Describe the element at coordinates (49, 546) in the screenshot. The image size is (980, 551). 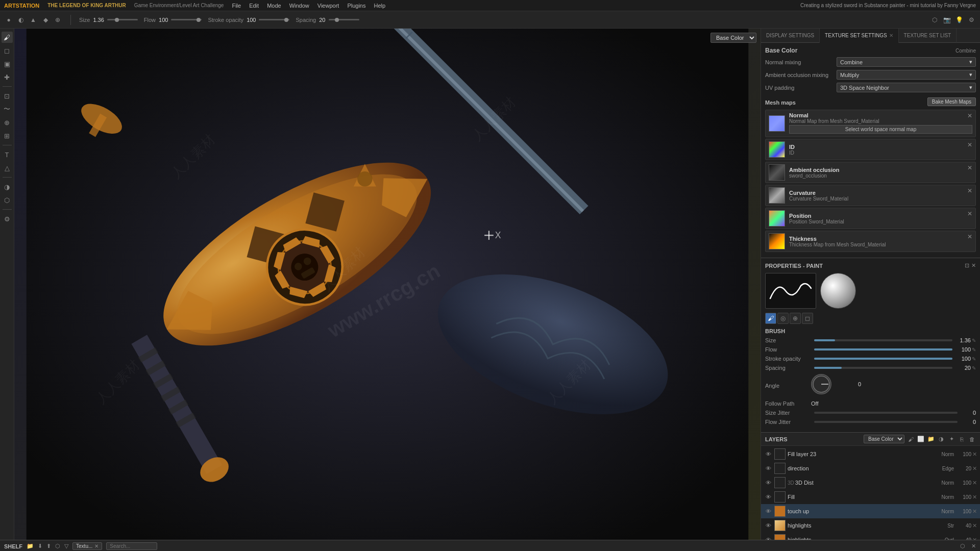
I see `shelf-export-icon: ⬆` at that location.